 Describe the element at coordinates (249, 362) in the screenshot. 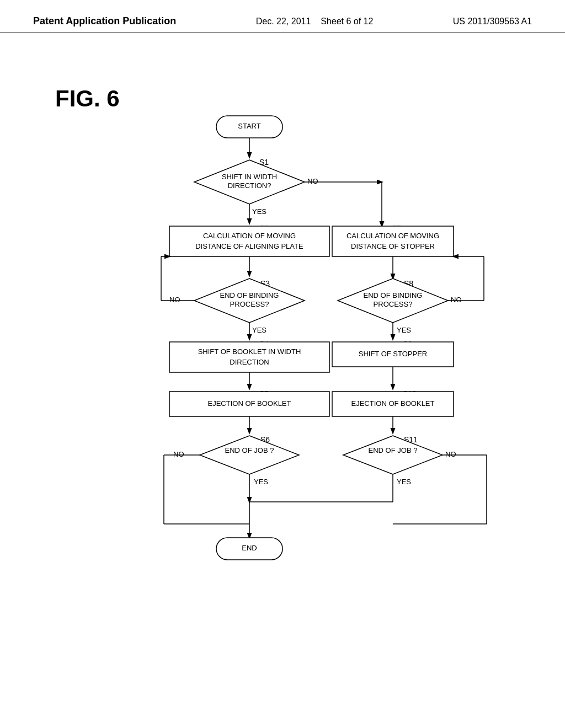

I see `svg-text: DIRECTION` at that location.